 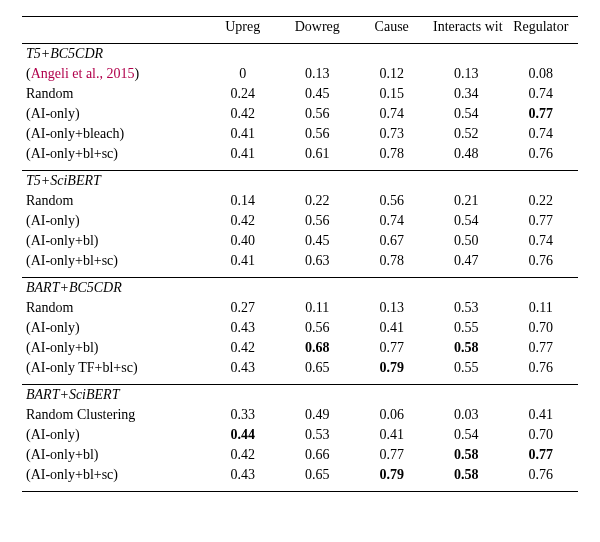 What do you see at coordinates (392, 94) in the screenshot?
I see `cell-value: 0.15` at bounding box center [392, 94].